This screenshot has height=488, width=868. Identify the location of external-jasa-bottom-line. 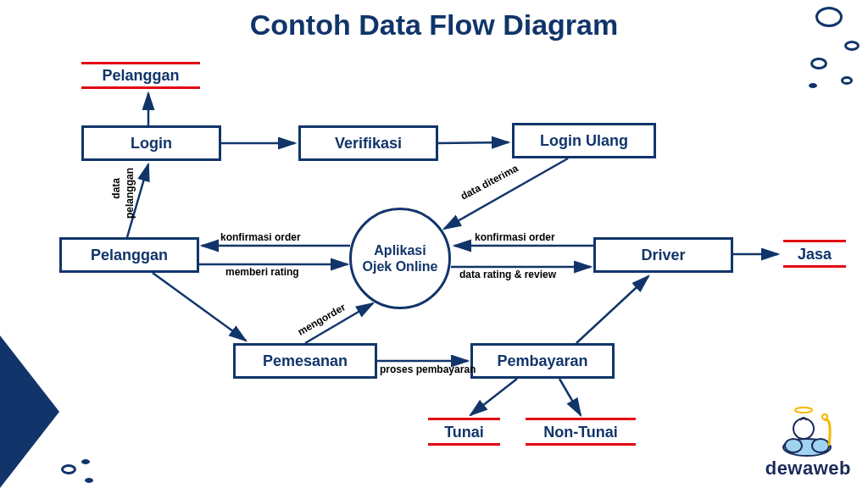
(815, 266).